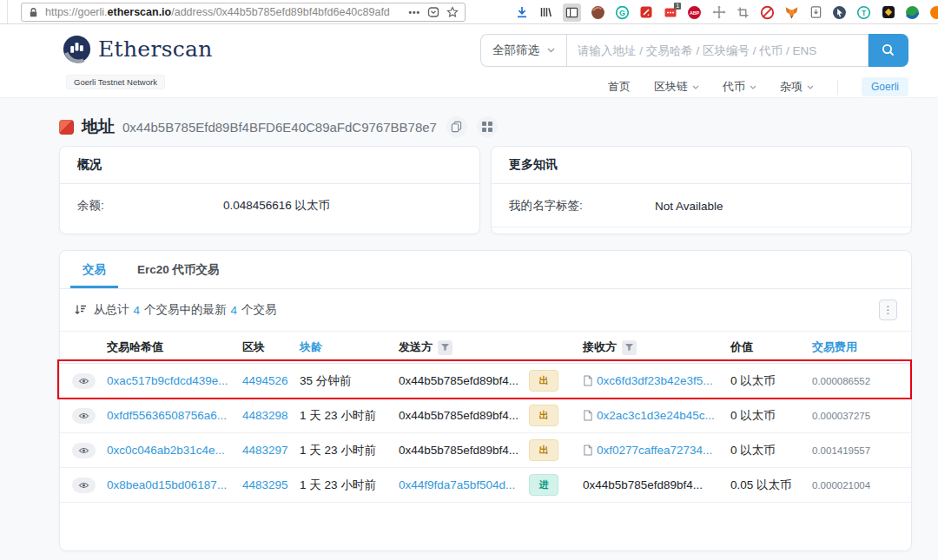 The image size is (938, 560). What do you see at coordinates (768, 12) in the screenshot?
I see `noscript-icon` at bounding box center [768, 12].